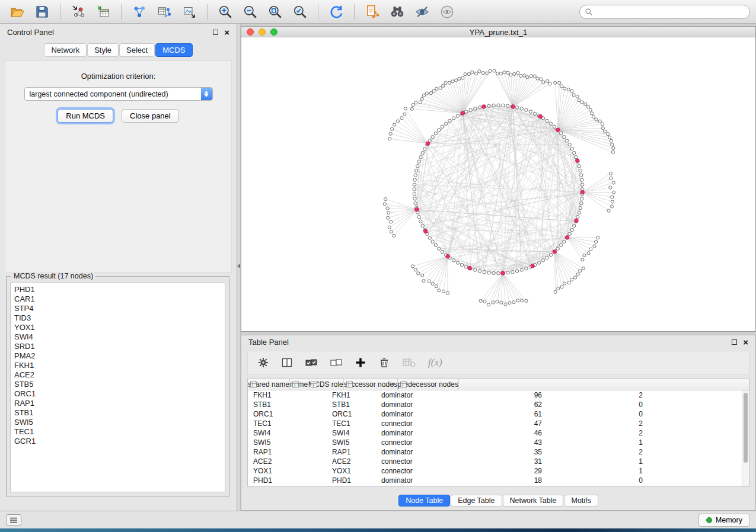 This screenshot has width=756, height=532. What do you see at coordinates (189, 12) in the screenshot?
I see `export-image-button` at bounding box center [189, 12].